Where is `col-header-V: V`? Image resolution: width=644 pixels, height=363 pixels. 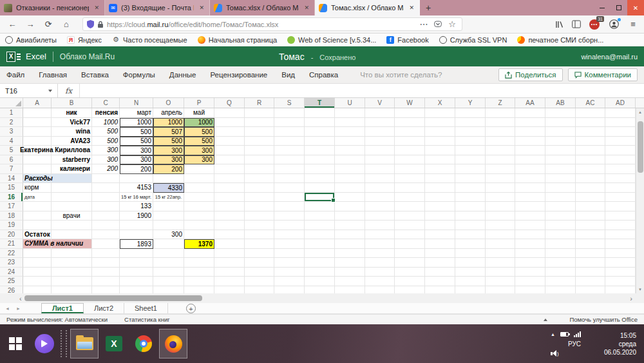
col-header-V: V is located at coordinates (380, 103).